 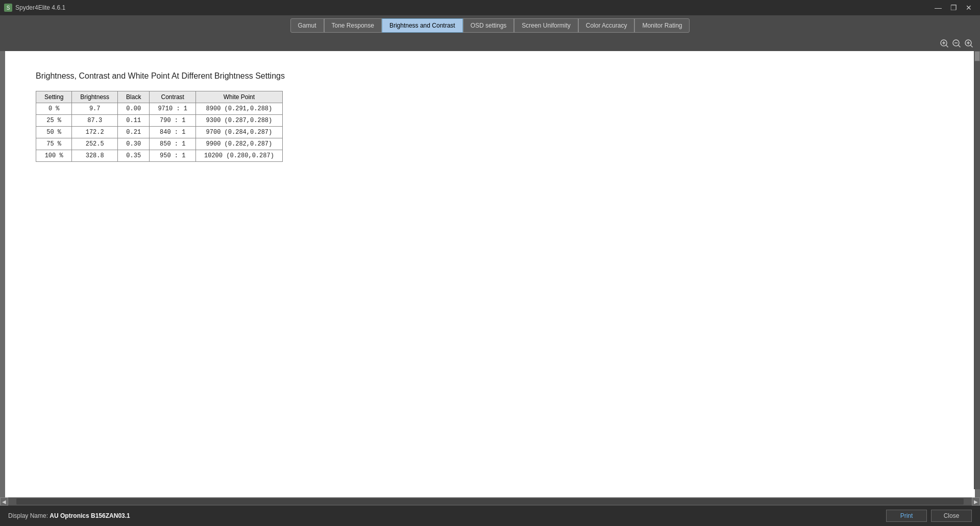 What do you see at coordinates (134, 156) in the screenshot?
I see `cell-4-2: 0.35` at bounding box center [134, 156].